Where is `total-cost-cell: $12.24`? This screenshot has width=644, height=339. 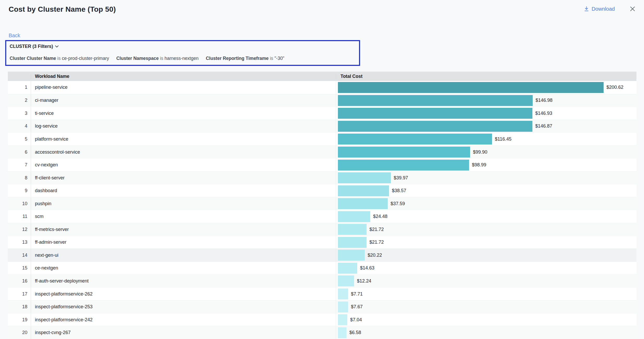 total-cost-cell: $12.24 is located at coordinates (486, 281).